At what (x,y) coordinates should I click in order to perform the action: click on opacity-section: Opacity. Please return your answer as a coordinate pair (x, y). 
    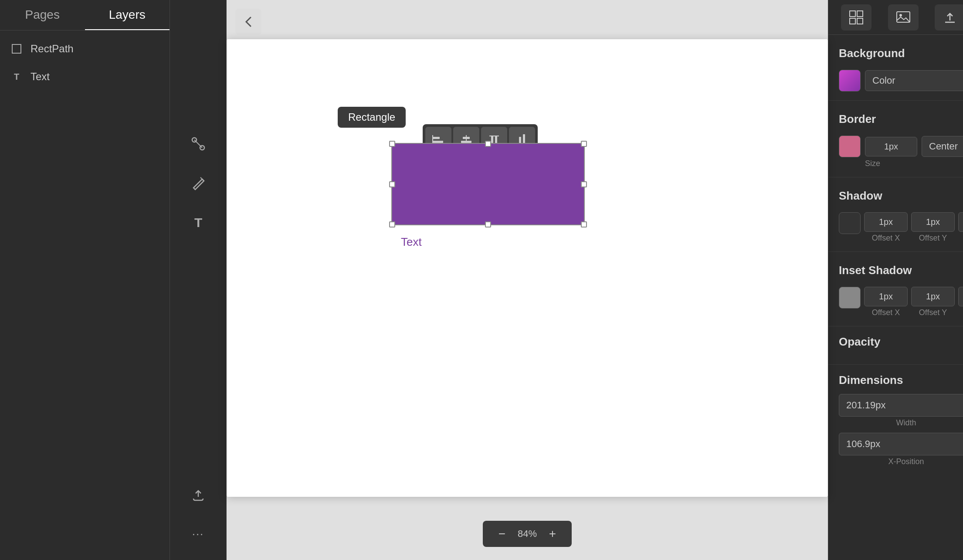
    Looking at the image, I should click on (896, 346).